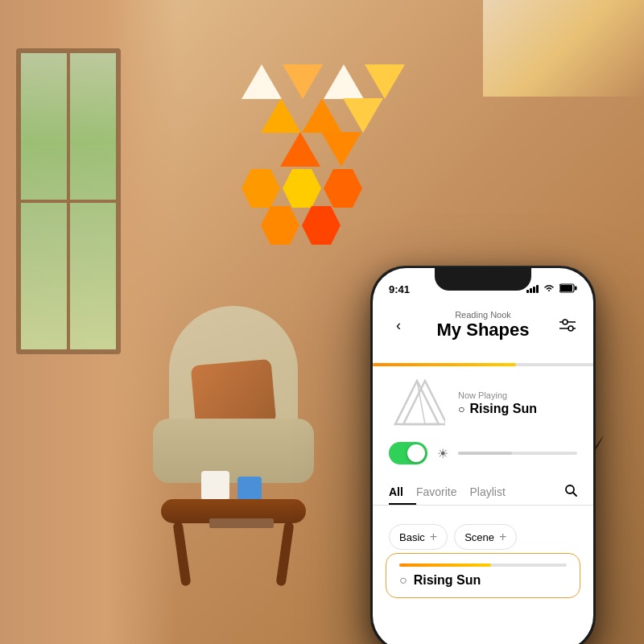 The height and width of the screenshot is (644, 644). I want to click on chip-basic-label: Basic, so click(412, 538).